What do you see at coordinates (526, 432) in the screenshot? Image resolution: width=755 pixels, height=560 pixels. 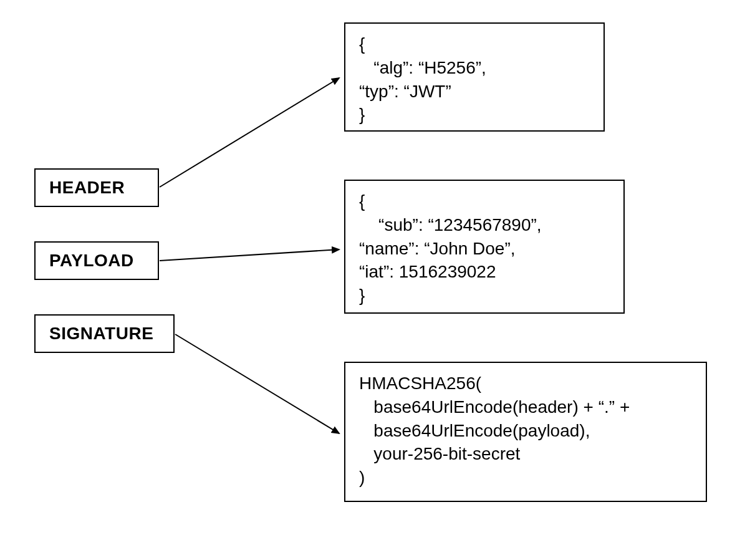 I see `signature-content-box: HMACSHA256( base64UrlEncode(header) + “.…` at bounding box center [526, 432].